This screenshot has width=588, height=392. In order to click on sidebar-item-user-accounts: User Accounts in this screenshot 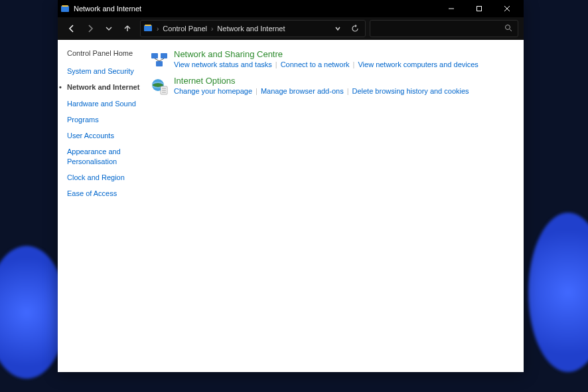, I will do `click(108, 136)`.